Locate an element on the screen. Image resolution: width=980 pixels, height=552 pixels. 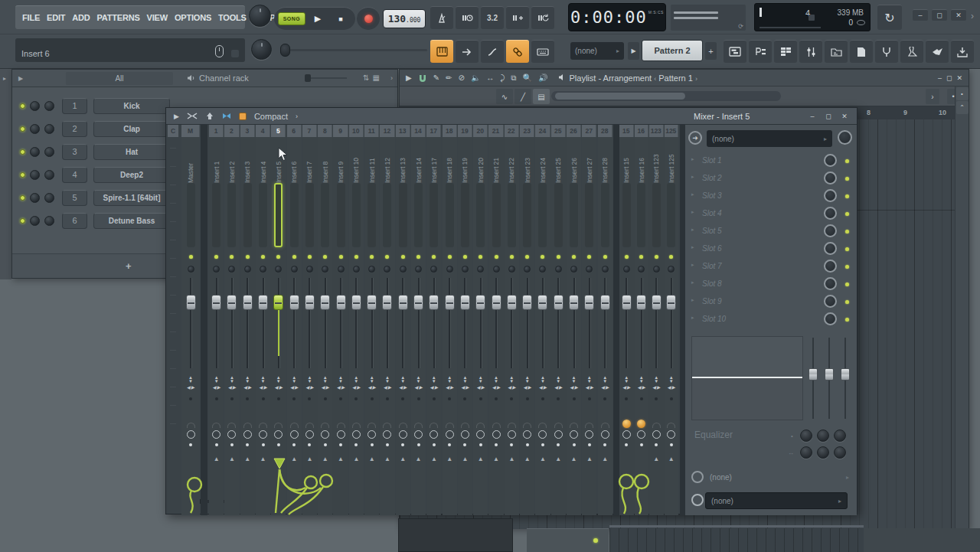
channel-name-button: Detune Bass is located at coordinates (132, 220).